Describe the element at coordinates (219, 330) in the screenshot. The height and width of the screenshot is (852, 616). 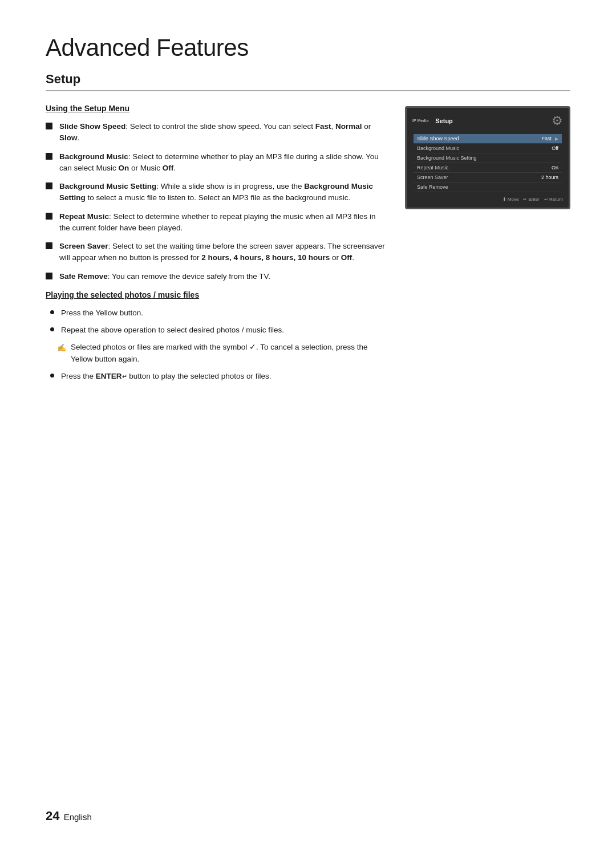
I see `dot-list-item: Repeat the above operation to select des…` at that location.